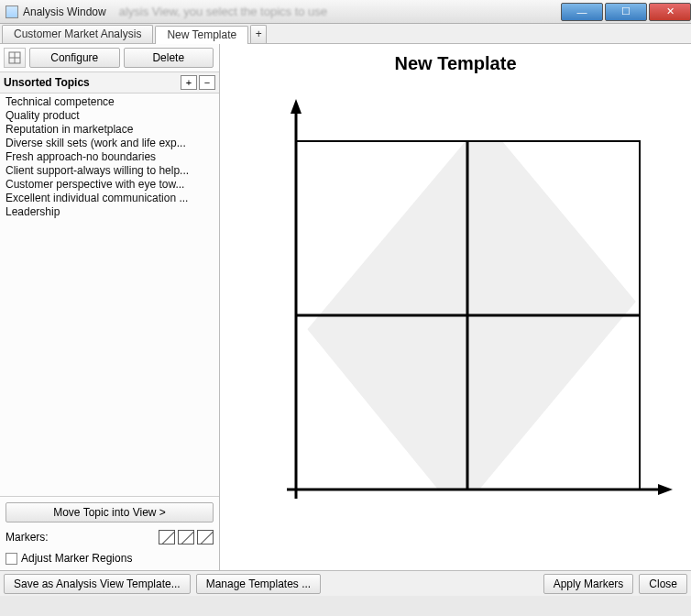  What do you see at coordinates (582, 12) in the screenshot?
I see `minimize-button: —` at bounding box center [582, 12].